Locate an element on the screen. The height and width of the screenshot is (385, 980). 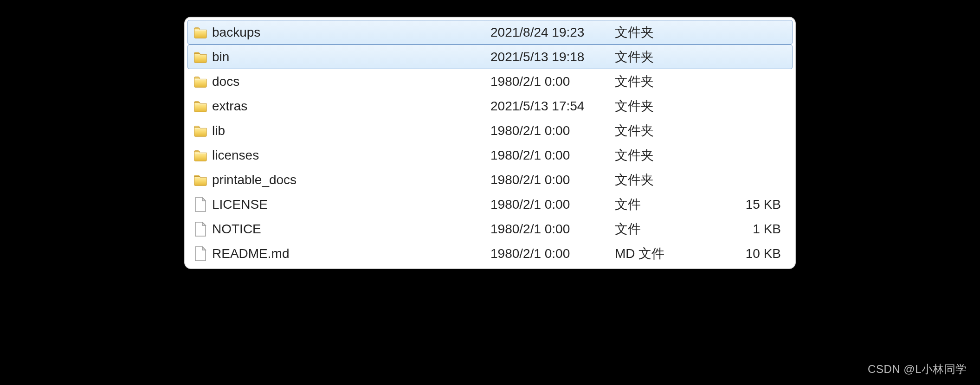
file-size: 10 KB is located at coordinates (748, 254).